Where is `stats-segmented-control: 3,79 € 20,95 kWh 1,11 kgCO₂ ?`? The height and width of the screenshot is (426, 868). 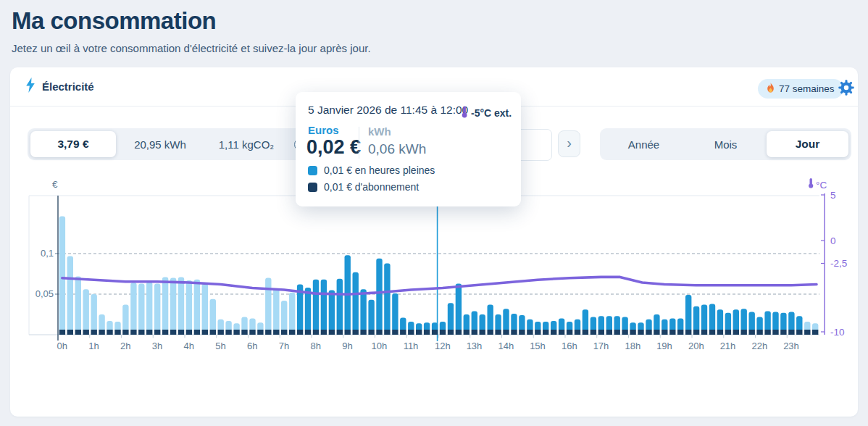 stats-segmented-control: 3,79 € 20,95 kWh 1,11 kgCO₂ ? is located at coordinates (172, 144).